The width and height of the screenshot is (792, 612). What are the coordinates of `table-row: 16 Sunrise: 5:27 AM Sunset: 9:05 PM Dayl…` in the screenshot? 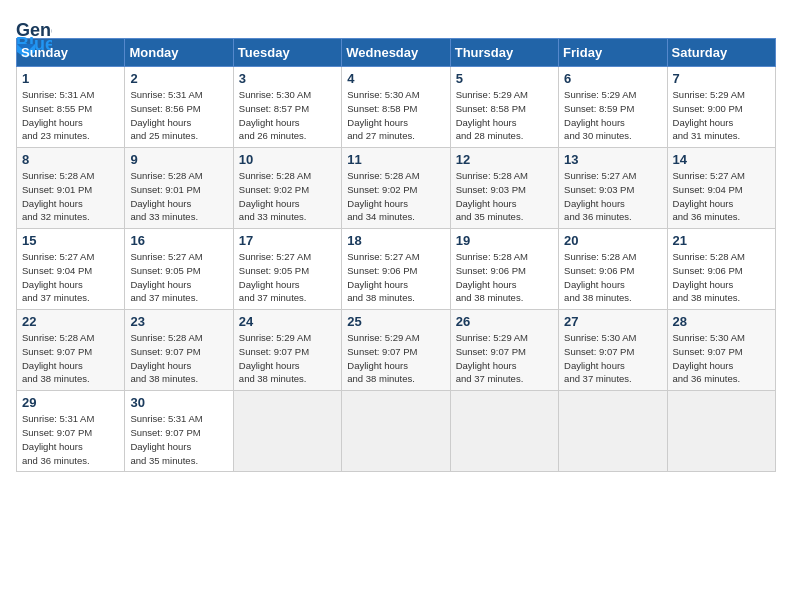 It's located at (179, 270).